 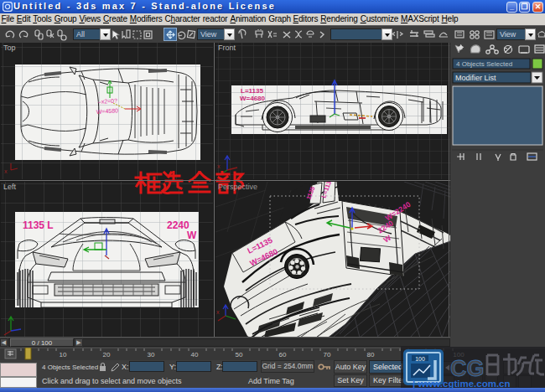 I want to click on svg-text: W, so click(x=192, y=235).